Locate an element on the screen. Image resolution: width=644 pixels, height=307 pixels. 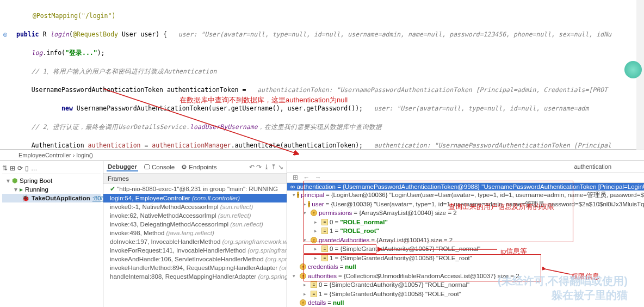
frame-row: invokeHandlerMethod:894, RequestMappingH… is located at coordinates (195, 268).